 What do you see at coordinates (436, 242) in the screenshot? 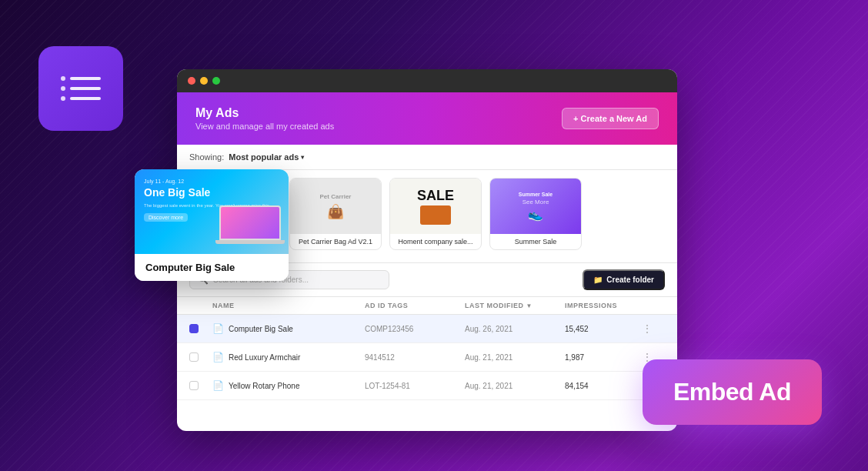
I see `ad-card-label-sale: Homent company sale...` at bounding box center [436, 242].